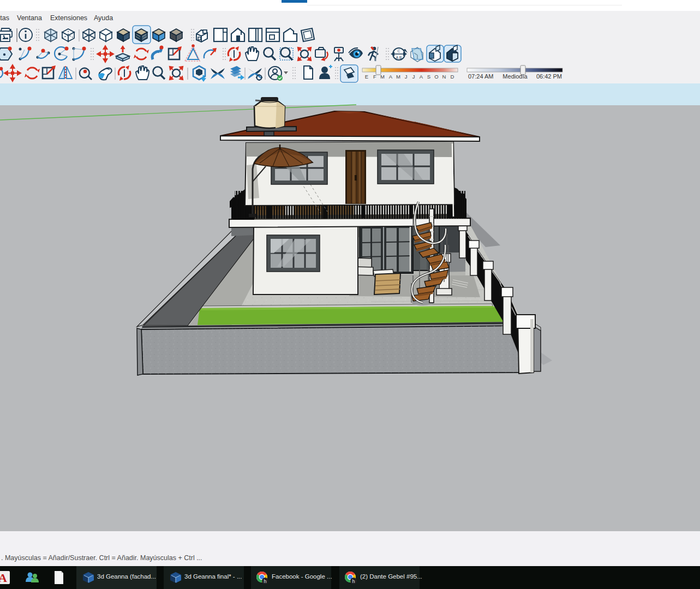 The height and width of the screenshot is (589, 700). Describe the element at coordinates (444, 76) in the screenshot. I see `svg-text: N` at that location.